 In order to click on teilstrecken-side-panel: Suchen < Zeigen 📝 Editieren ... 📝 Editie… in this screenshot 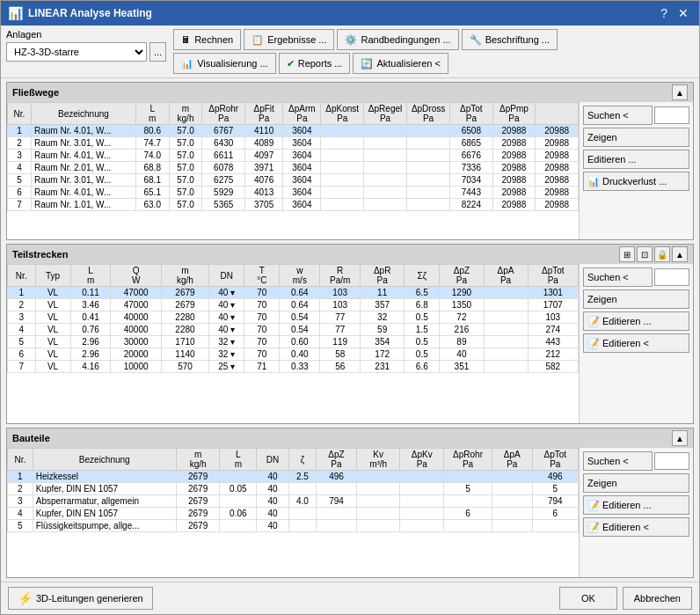, I will do `click(636, 343)`.